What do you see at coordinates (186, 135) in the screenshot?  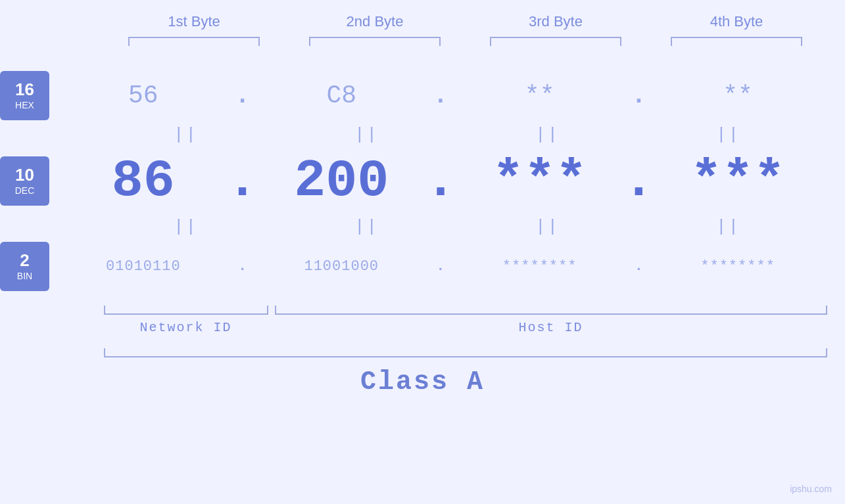 I see `eq1-b1: ||` at bounding box center [186, 135].